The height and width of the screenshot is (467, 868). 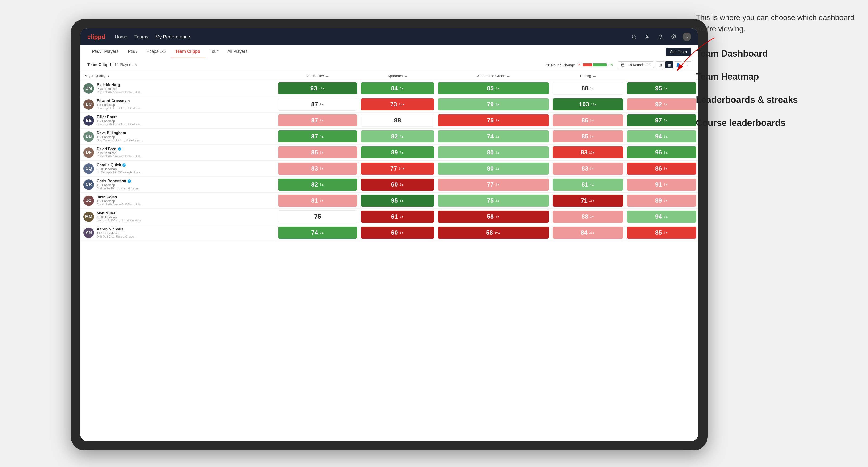 What do you see at coordinates (588, 185) in the screenshot?
I see `metric-box: 81 4▲` at bounding box center [588, 185].